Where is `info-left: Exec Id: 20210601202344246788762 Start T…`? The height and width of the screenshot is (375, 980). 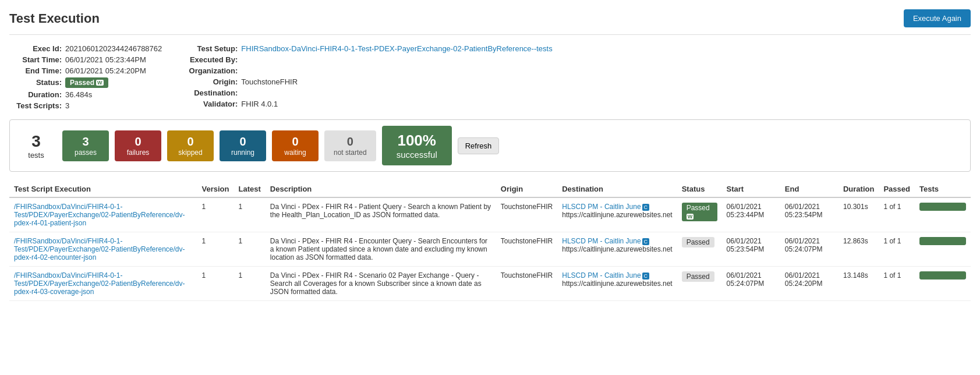
info-left: Exec Id: 20210601202344246788762 Start T… is located at coordinates (86, 77).